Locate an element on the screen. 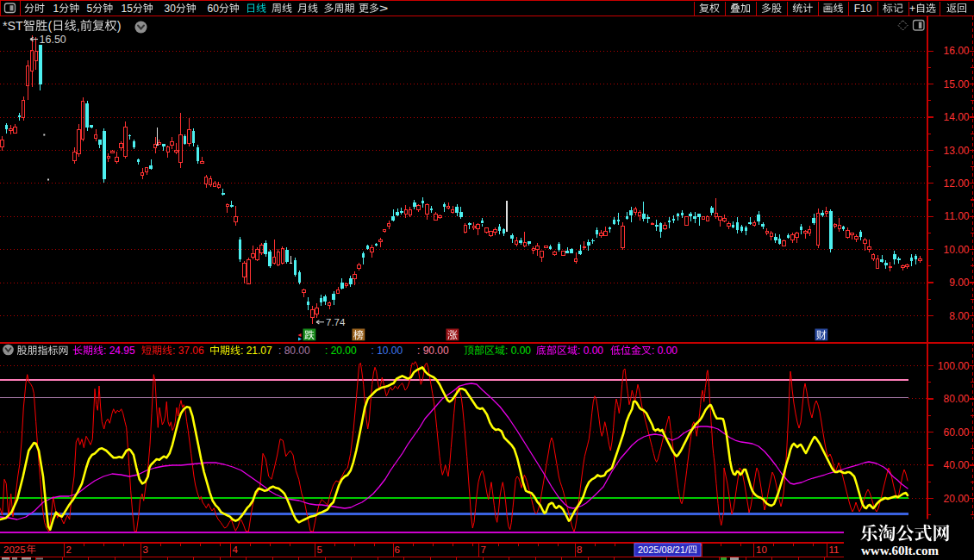  svg-text:: 37.06: : 37.06 is located at coordinates (188, 351).